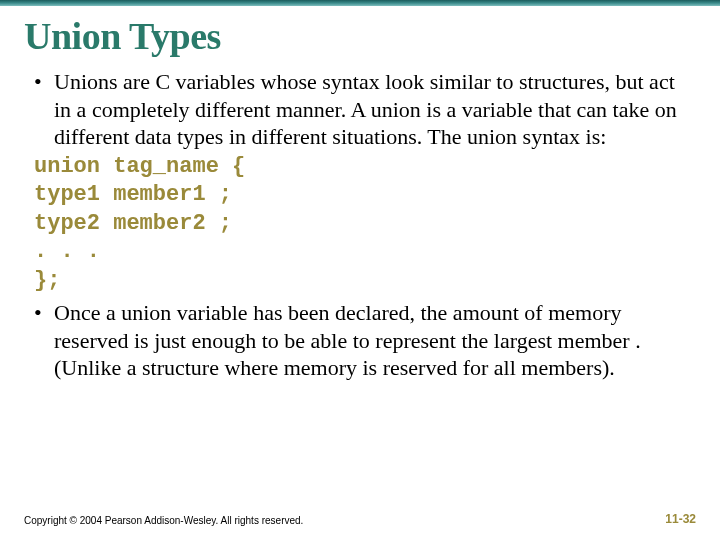  Describe the element at coordinates (370, 340) in the screenshot. I see `bullet-text-2: Once a union variable has been declared,…` at that location.